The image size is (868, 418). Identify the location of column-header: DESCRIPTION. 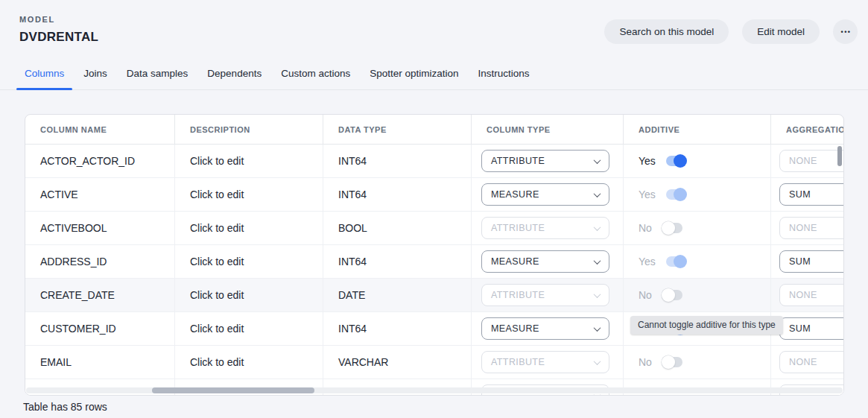
(249, 130).